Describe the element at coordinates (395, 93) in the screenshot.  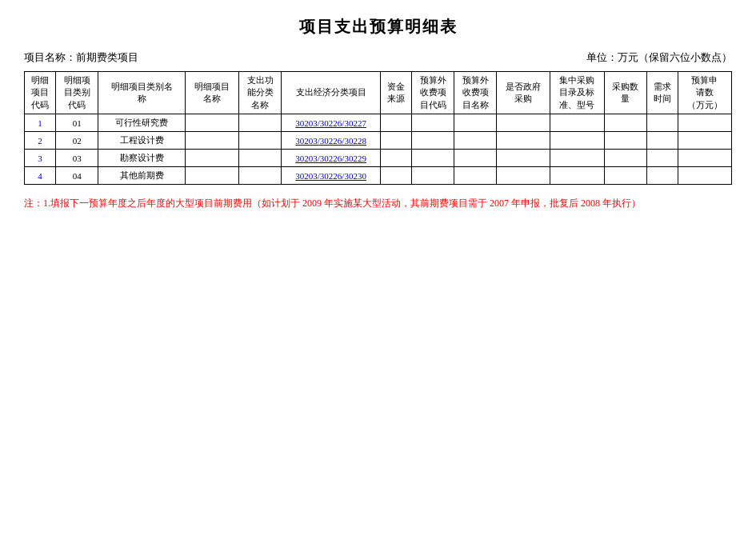
I see `header-col7: 资金来源` at that location.